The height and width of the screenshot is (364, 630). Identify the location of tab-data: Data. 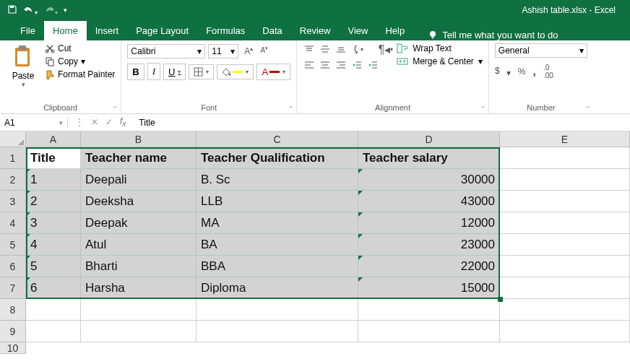
(272, 30).